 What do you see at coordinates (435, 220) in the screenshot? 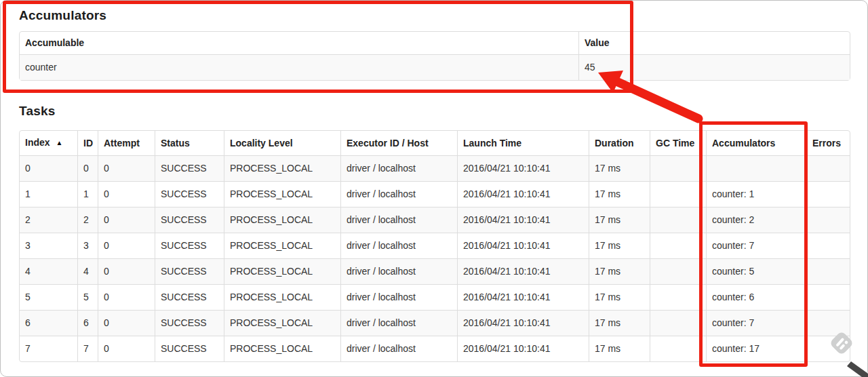
I see `table-row: 220SUCCESSPROCESS_LOCALdriver / localhos…` at bounding box center [435, 220].